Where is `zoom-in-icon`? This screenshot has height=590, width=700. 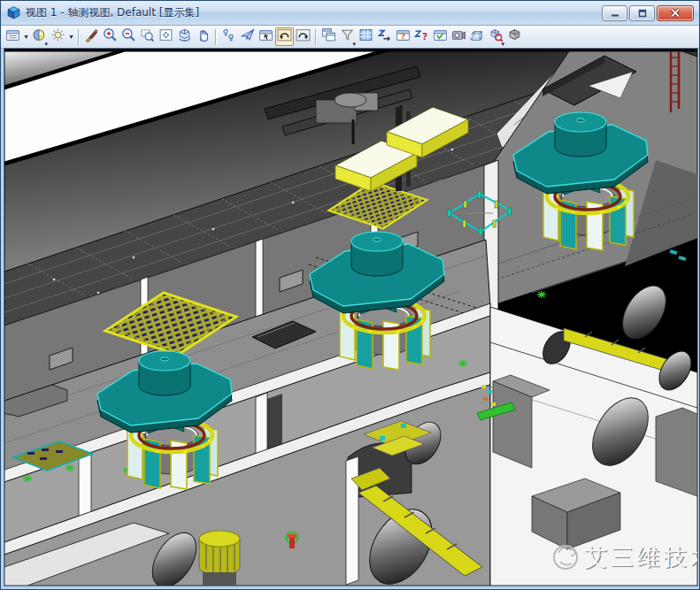 zoom-in-icon is located at coordinates (110, 37).